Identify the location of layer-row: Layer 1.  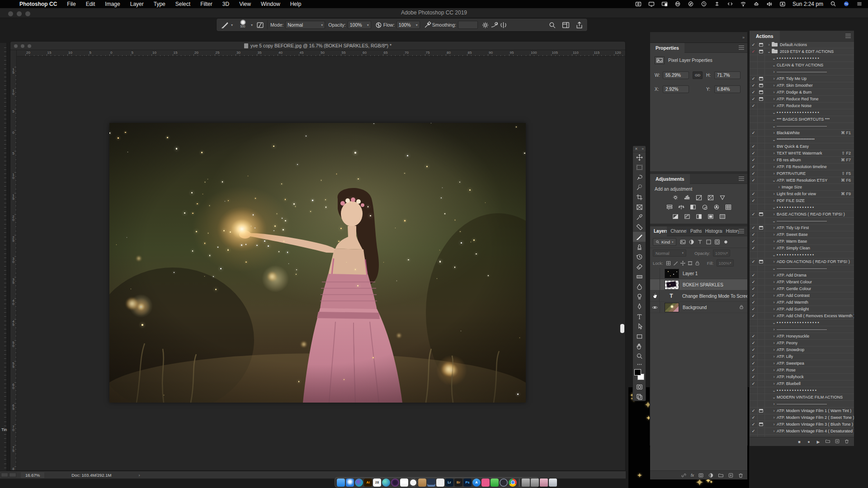
(699, 274).